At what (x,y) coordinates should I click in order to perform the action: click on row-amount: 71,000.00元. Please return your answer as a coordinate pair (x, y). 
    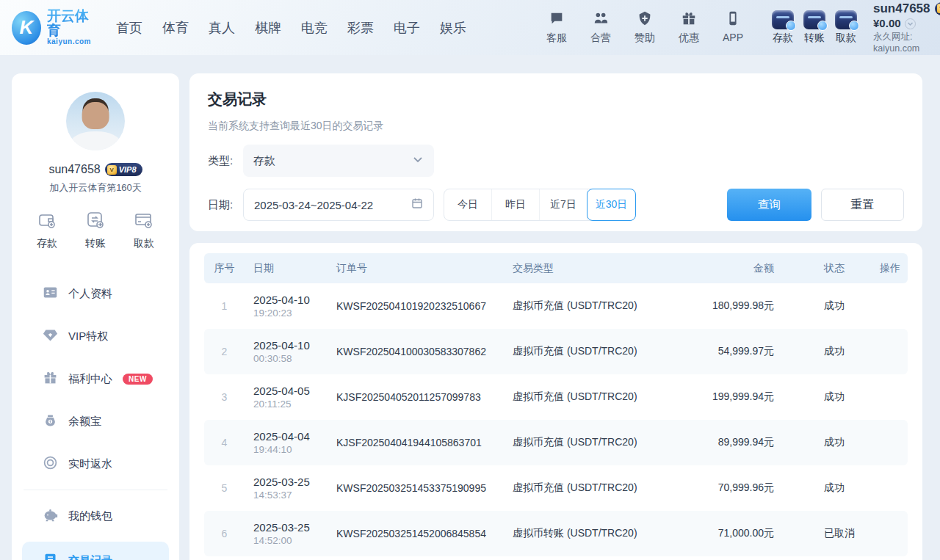
    Looking at the image, I should click on (723, 534).